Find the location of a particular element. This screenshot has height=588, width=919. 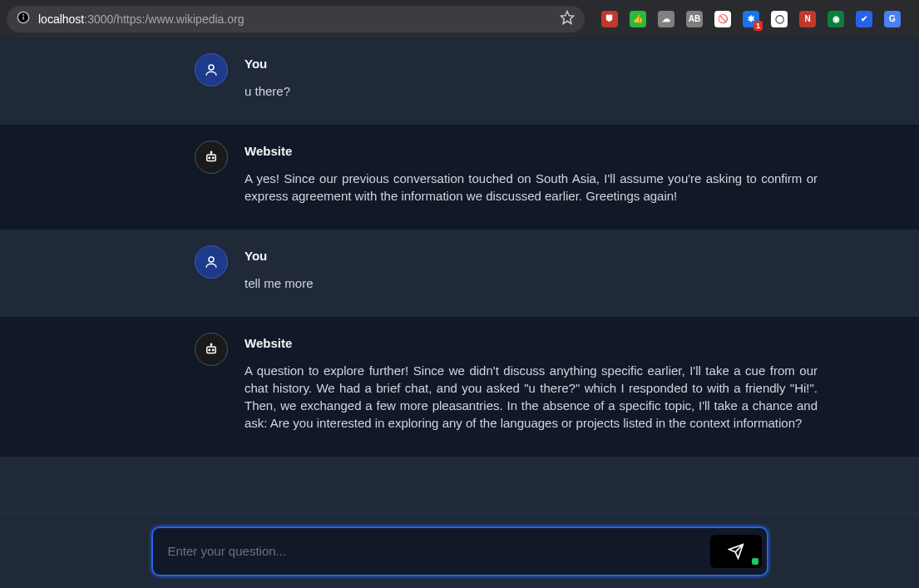

extension-badge: 1 is located at coordinates (758, 26).